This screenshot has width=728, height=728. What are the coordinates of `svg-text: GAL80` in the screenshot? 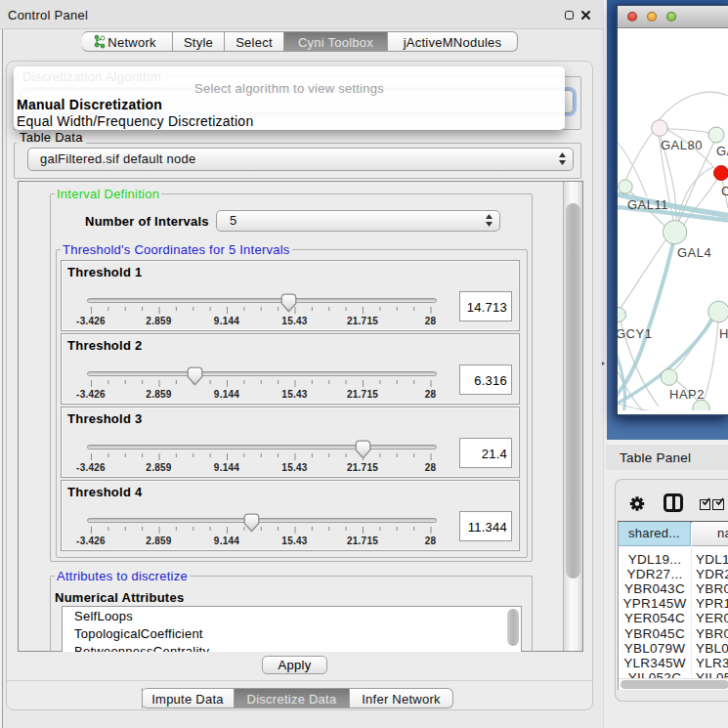 It's located at (682, 145).